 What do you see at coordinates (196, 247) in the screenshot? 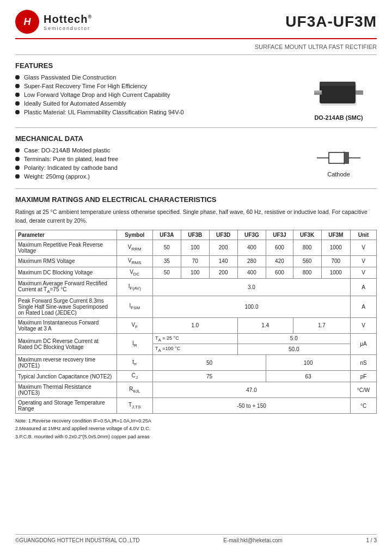
I see `table-row: Maximum Repetitive Peak Reverse Voltage …` at bounding box center [196, 247].